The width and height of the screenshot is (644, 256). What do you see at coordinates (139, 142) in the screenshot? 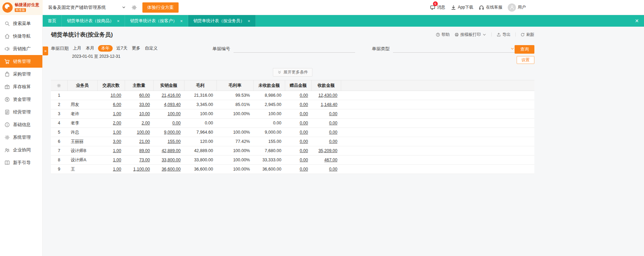
I see `cell-qty: 21.00` at bounding box center [139, 142].